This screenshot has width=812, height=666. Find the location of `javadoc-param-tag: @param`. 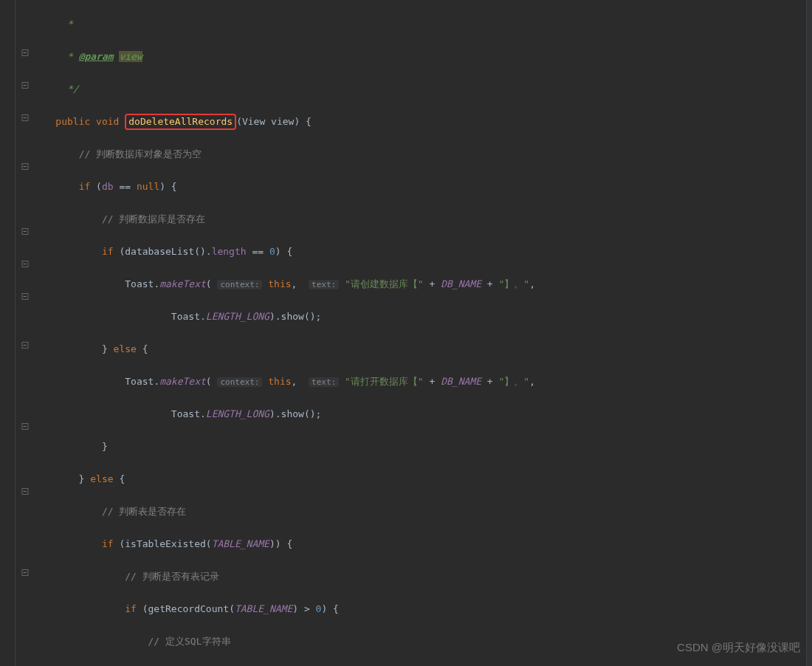

javadoc-param-tag: @param is located at coordinates (96, 56).